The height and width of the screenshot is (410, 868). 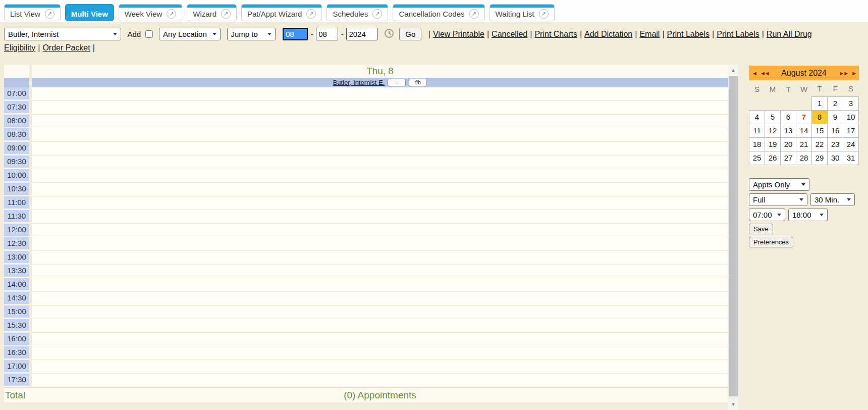 What do you see at coordinates (63, 34) in the screenshot?
I see `provider-select: Butler, Internist` at bounding box center [63, 34].